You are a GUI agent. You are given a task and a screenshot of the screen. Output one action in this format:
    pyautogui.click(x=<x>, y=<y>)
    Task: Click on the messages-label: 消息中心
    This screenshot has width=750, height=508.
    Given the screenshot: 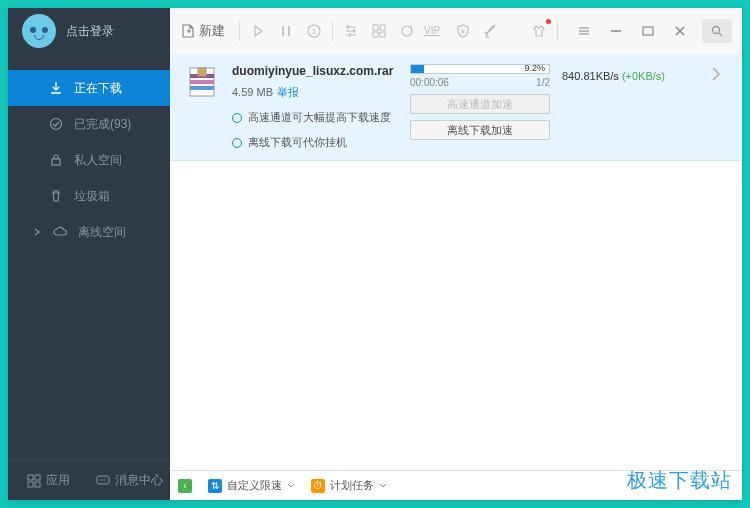 What is the action you would take?
    pyautogui.click(x=139, y=480)
    